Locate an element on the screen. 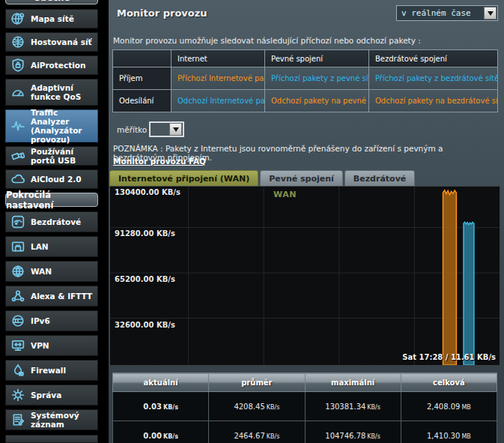 The height and width of the screenshot is (443, 504). network-map-icon is located at coordinates (18, 19).